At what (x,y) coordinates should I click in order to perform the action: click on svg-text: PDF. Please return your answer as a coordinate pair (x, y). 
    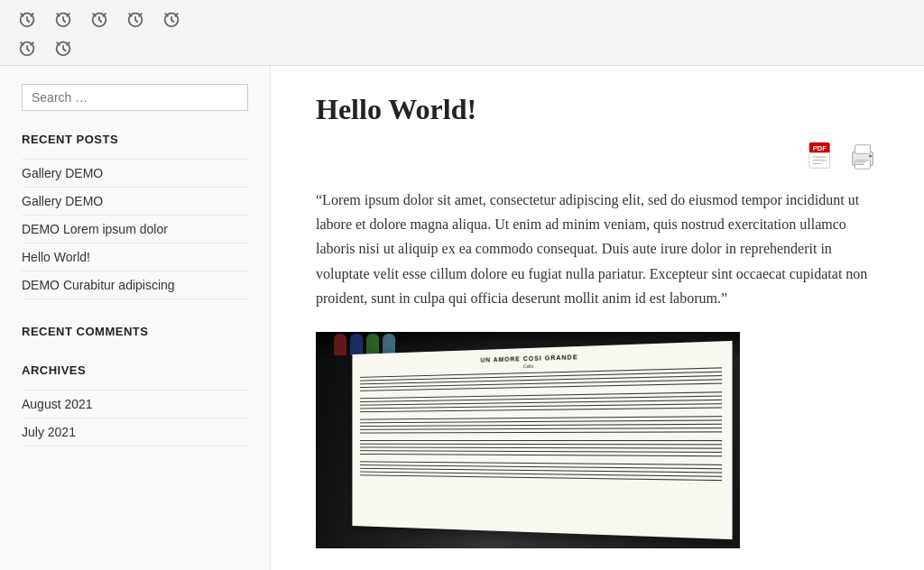
    Looking at the image, I should click on (819, 148).